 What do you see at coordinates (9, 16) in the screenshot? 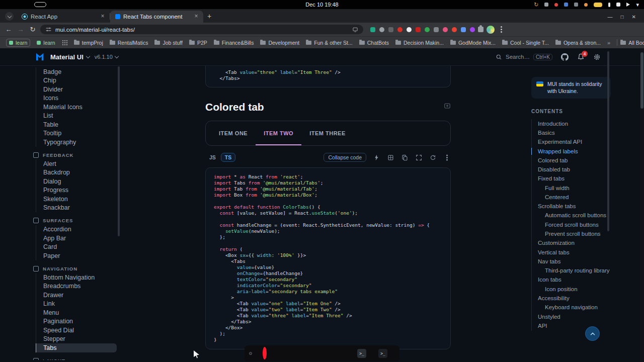
I see `tab-search-button` at bounding box center [9, 16].